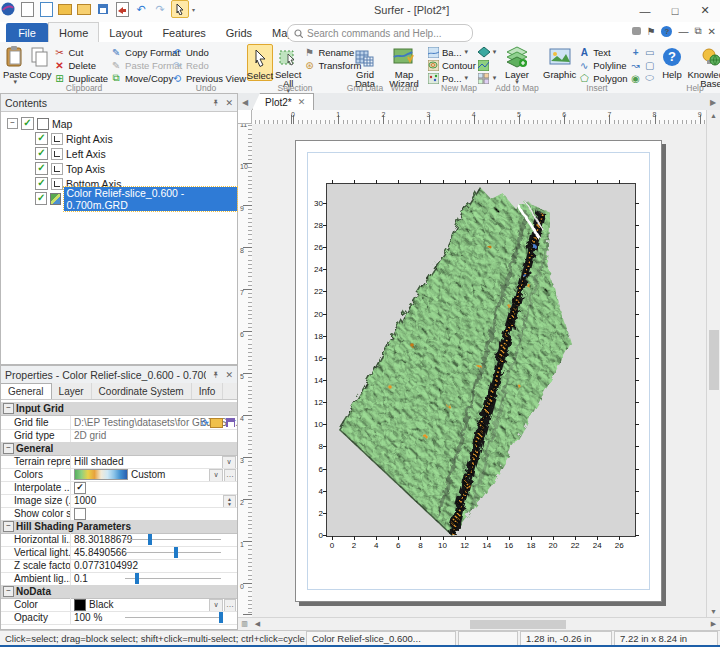 The image size is (720, 647). What do you see at coordinates (713, 364) in the screenshot?
I see `vertical-scrollbar: ▲ ▼` at bounding box center [713, 364].